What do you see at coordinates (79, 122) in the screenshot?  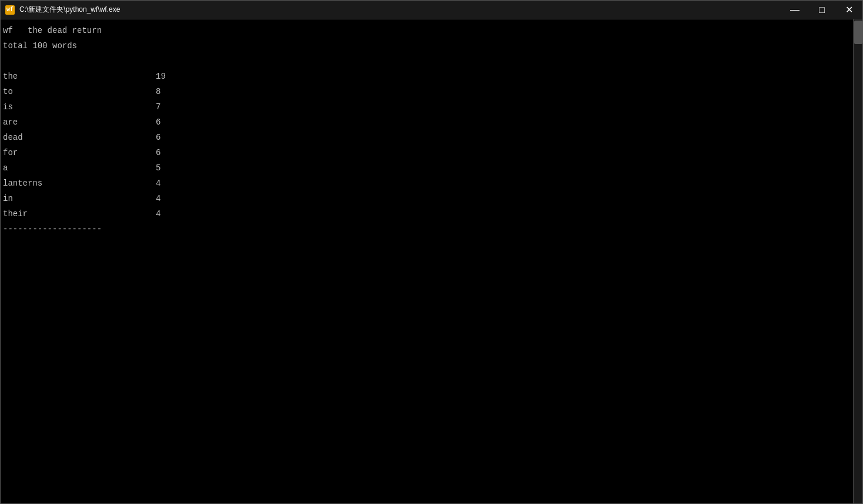 I see `word-cell: are` at bounding box center [79, 122].